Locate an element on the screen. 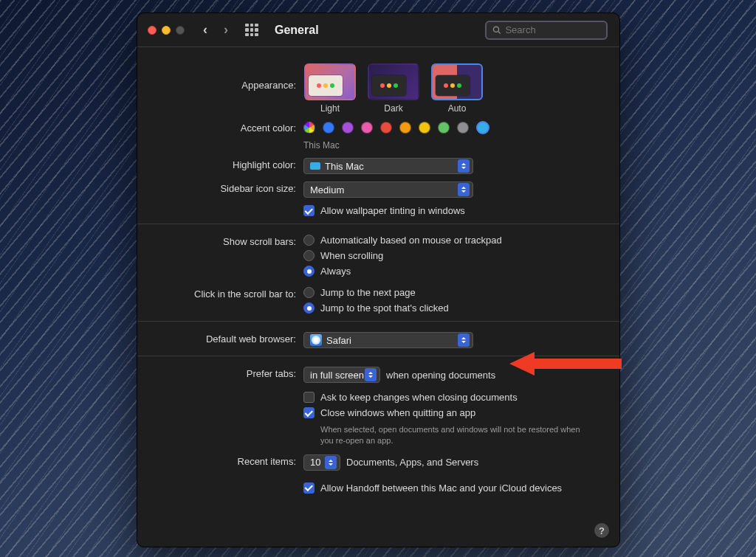 This screenshot has width=756, height=557. handoff-checkbox: Allow Handoff between this Mac and your … is located at coordinates (454, 488).